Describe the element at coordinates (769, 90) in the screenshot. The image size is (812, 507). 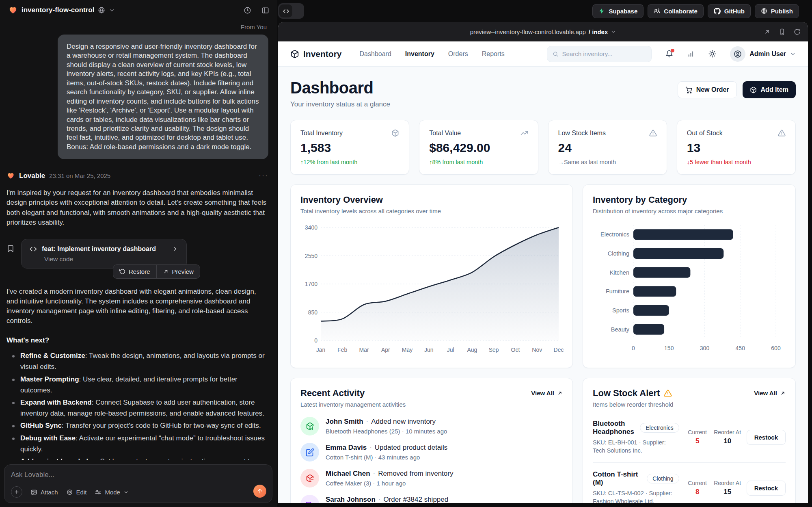
I see `add-item-button: Add Item` at that location.